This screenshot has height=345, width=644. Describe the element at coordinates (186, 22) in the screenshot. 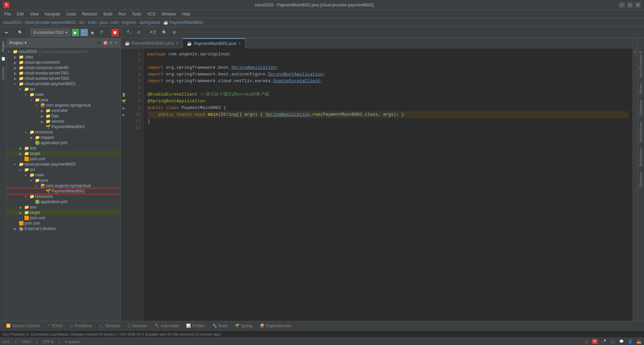

I see `breadcrumb-file: PaymentMain8002` at that location.